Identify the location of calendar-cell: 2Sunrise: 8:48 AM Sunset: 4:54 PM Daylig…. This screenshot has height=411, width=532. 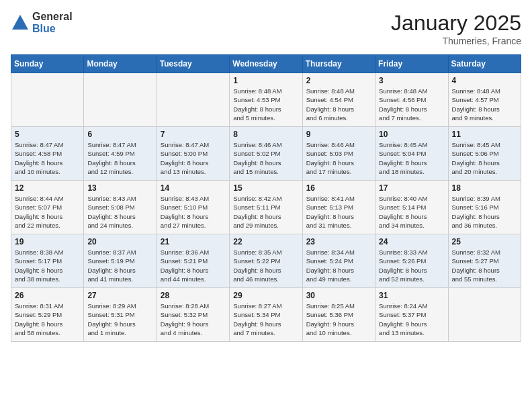
(339, 100).